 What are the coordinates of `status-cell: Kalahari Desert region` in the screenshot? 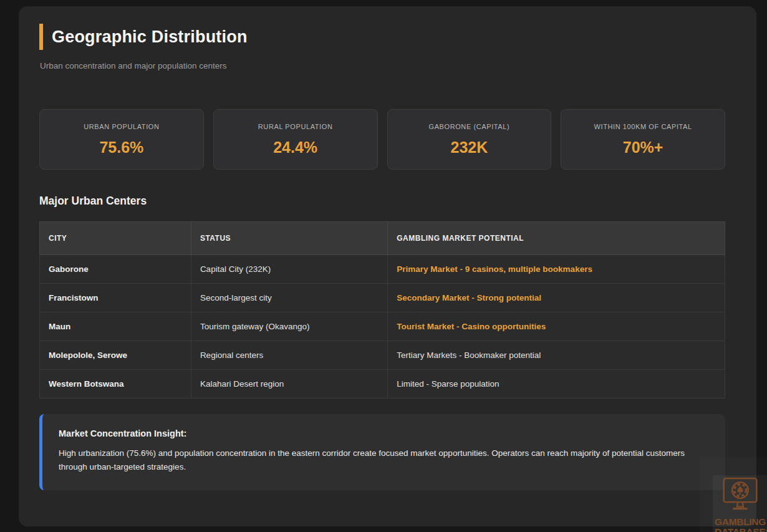 It's located at (289, 384).